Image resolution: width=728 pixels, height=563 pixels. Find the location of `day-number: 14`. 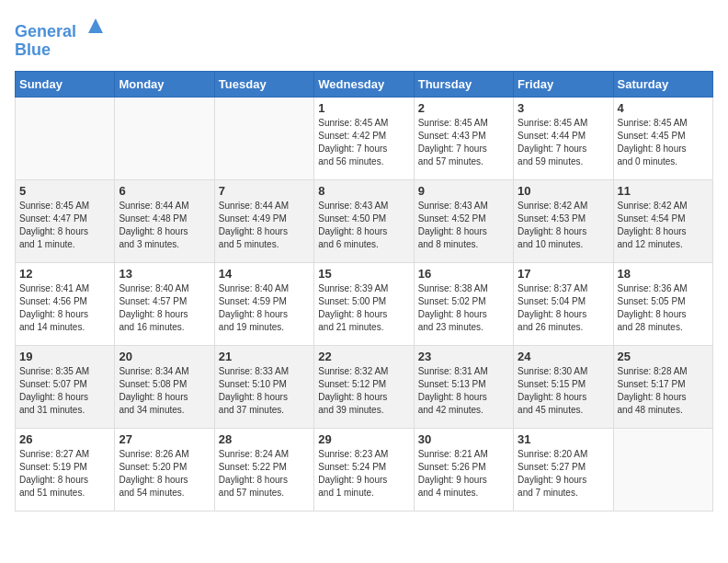

day-number: 14 is located at coordinates (265, 274).